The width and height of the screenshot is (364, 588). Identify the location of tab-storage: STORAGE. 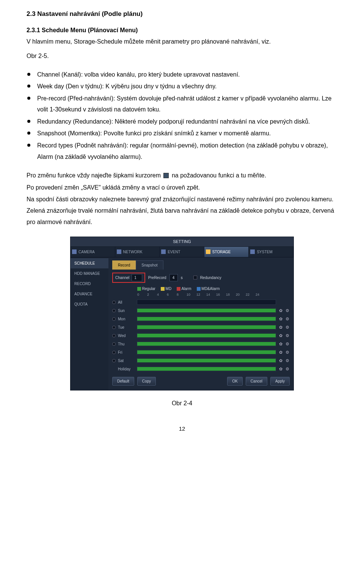
(227, 252).